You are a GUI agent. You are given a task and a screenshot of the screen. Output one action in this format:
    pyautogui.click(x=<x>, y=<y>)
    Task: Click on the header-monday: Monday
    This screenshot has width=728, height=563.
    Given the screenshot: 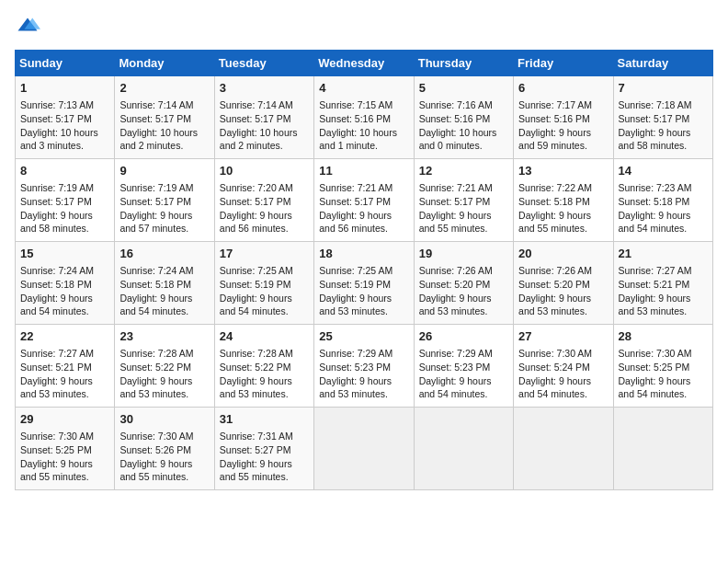 What is the action you would take?
    pyautogui.click(x=165, y=63)
    